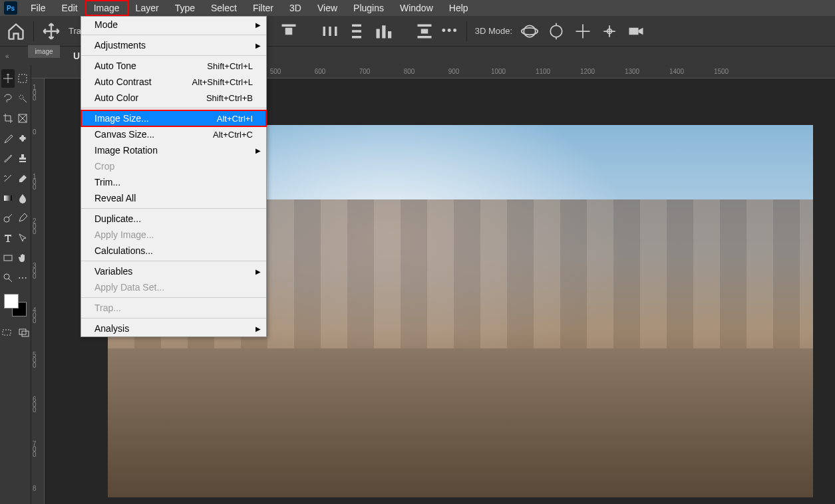 The height and width of the screenshot is (504, 835). Describe the element at coordinates (39, 8) in the screenshot. I see `menu-file: File` at that location.